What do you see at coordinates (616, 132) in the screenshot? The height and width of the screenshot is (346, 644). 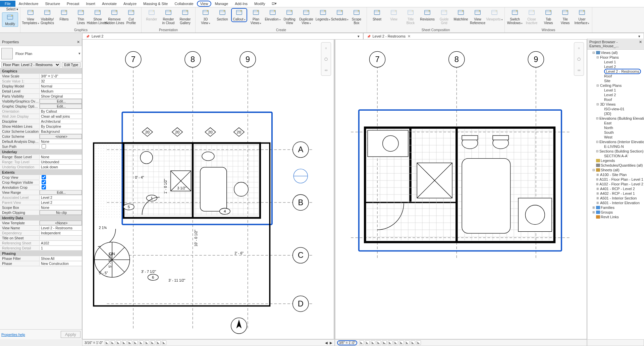 I see `tree-item: South` at bounding box center [616, 132].